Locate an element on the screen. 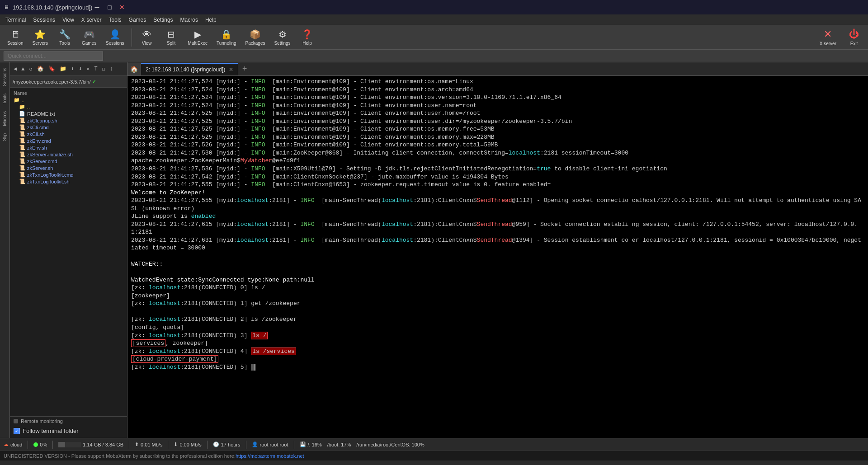  session-icon: 🖥 is located at coordinates (15, 34).